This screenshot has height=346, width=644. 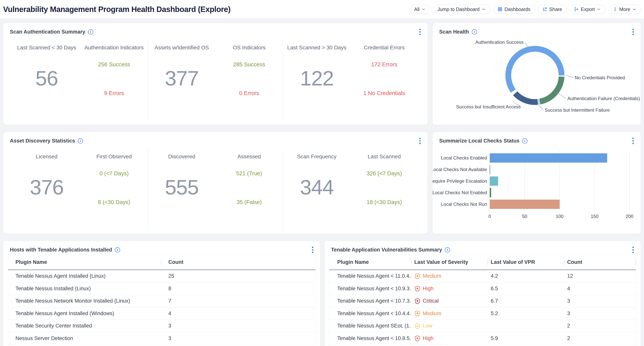 What do you see at coordinates (625, 9) in the screenshot?
I see `more-label: More` at bounding box center [625, 9].